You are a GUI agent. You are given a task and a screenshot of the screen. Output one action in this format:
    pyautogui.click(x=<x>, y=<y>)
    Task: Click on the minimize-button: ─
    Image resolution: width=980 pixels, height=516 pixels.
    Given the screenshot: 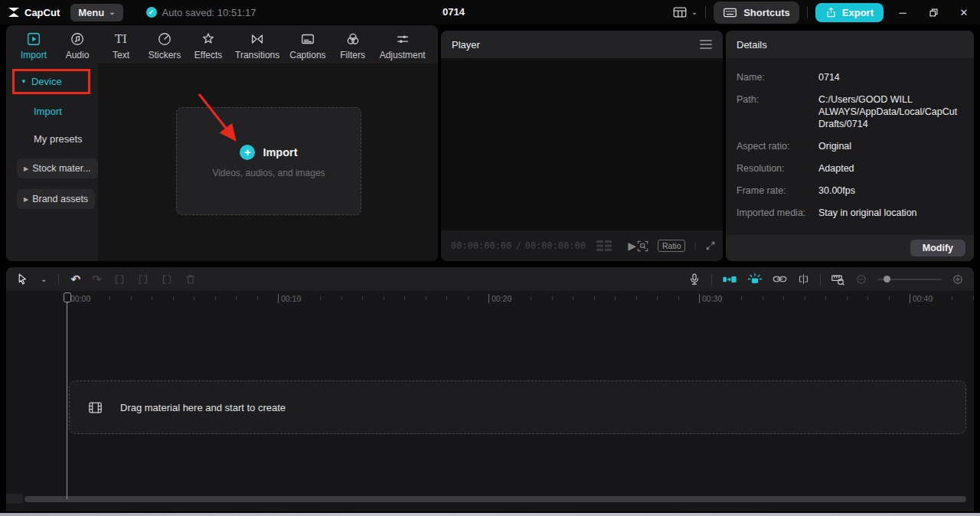 What is the action you would take?
    pyautogui.click(x=903, y=12)
    